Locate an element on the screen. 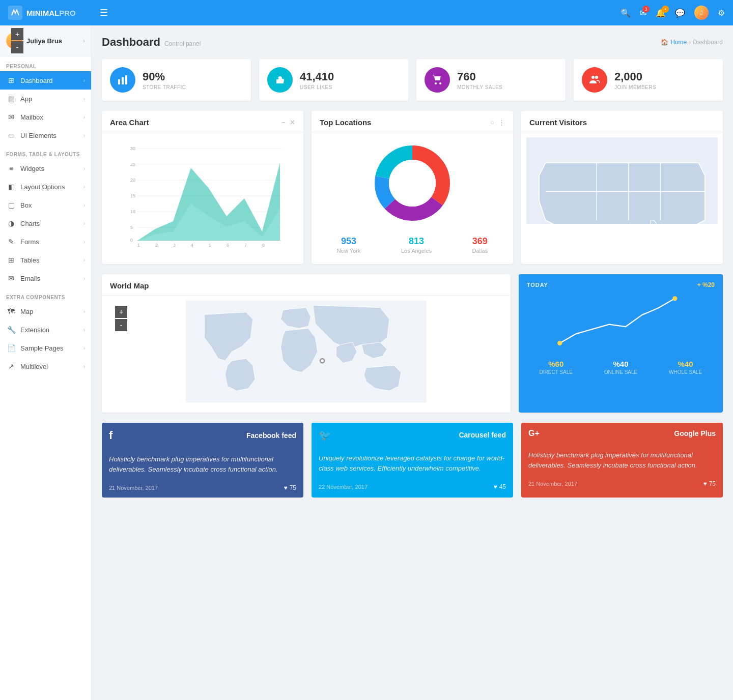  feed-date-facebook: 21 November, 2017 is located at coordinates (133, 488).